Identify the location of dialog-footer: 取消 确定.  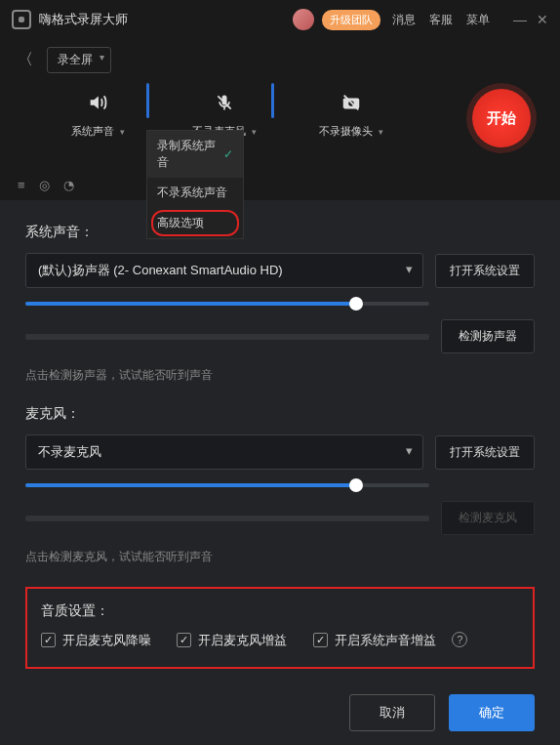
(280, 713).